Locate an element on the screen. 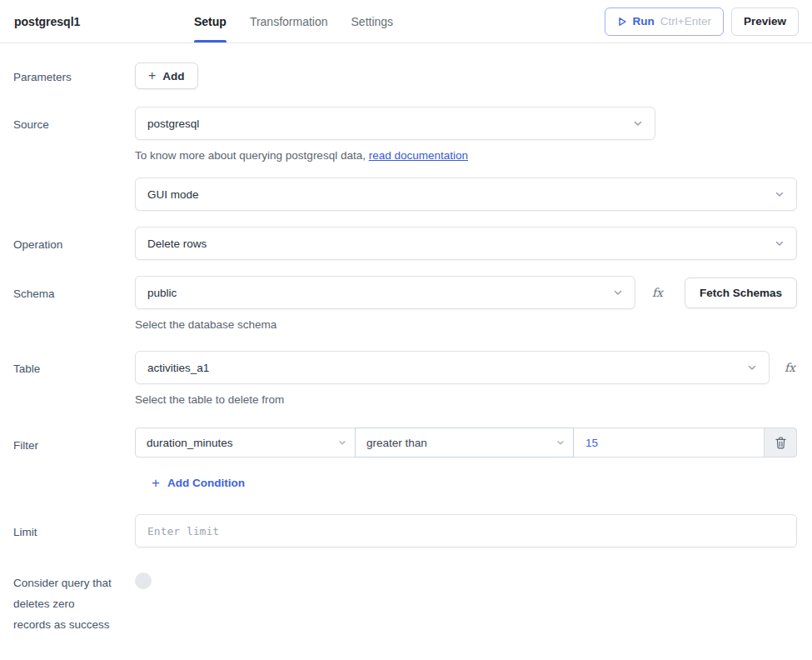  filter-label: Filter is located at coordinates (74, 442).